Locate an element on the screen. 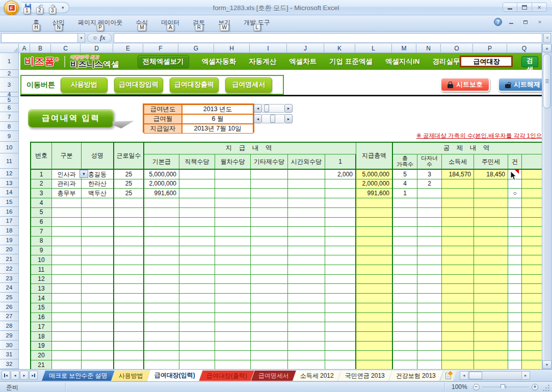 Image resolution: width=552 pixels, height=392 pixels. row-header-22: 22 is located at coordinates (9, 269).